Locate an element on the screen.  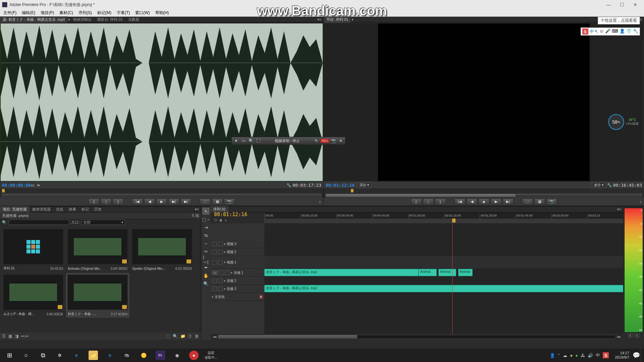
project-item-audio: Spoiler (Original Mix...4:32:30528 is located at coordinates (162, 250).